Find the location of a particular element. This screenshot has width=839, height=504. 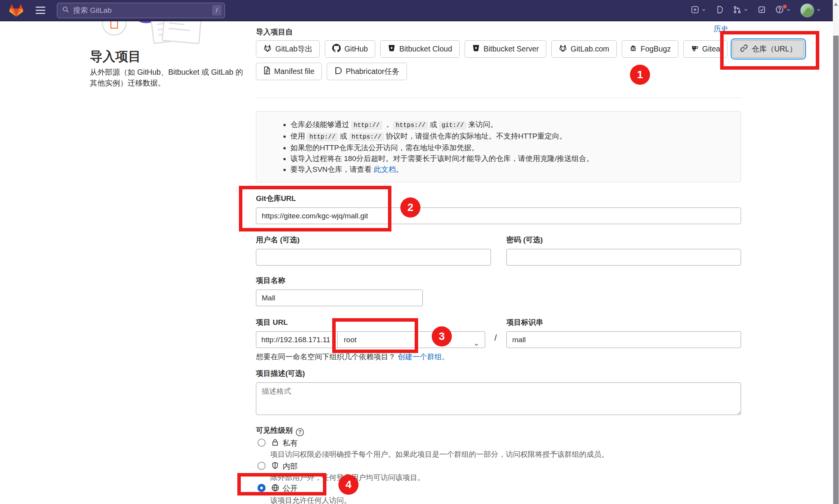

merge-requests-button is located at coordinates (741, 10).